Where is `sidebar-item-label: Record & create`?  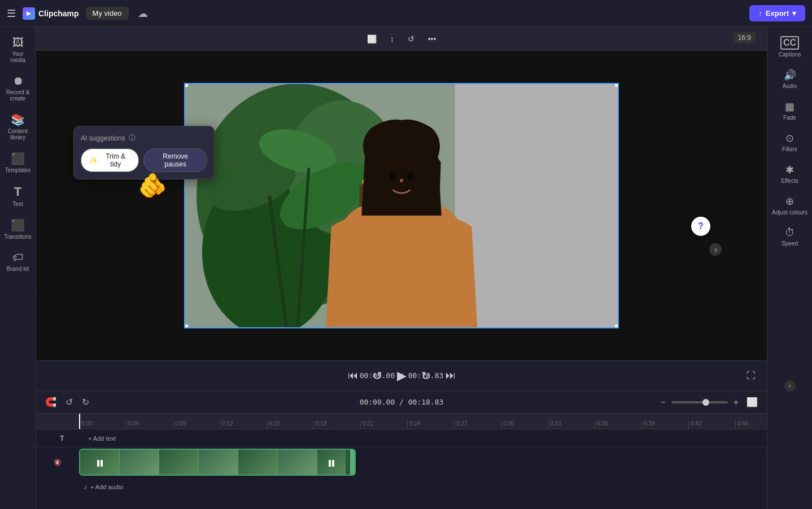 sidebar-item-label: Record & create is located at coordinates (18, 95).